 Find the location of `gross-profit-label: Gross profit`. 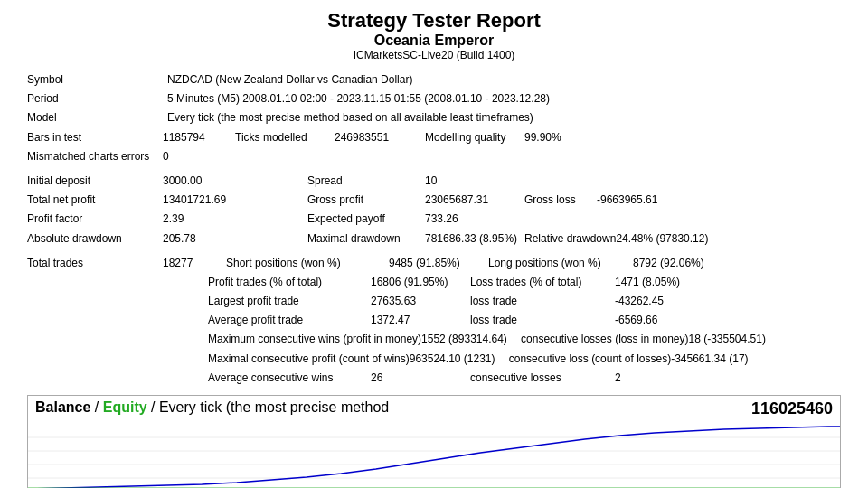

gross-profit-label: Gross profit is located at coordinates (366, 201).